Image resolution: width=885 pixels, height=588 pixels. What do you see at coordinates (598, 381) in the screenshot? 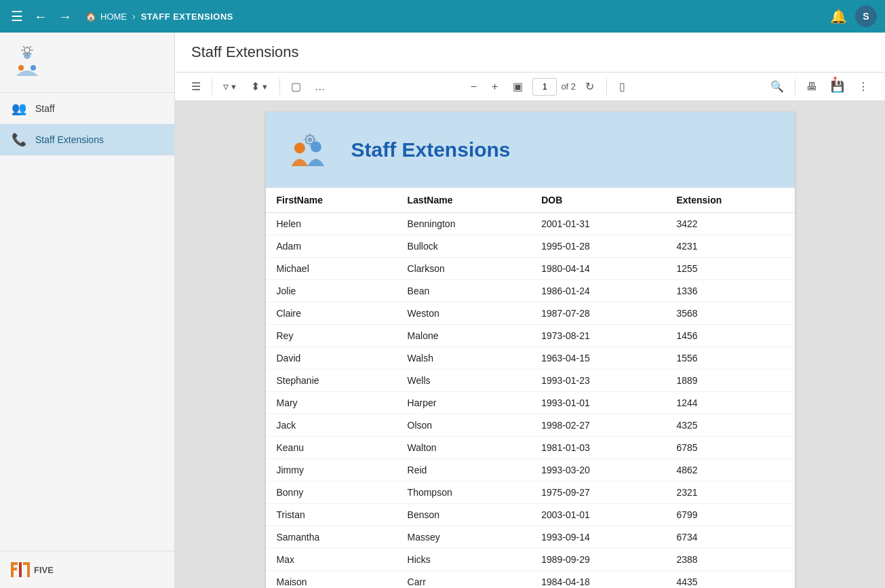
I see `cell-r7-c2: 1993-01-23` at bounding box center [598, 381].